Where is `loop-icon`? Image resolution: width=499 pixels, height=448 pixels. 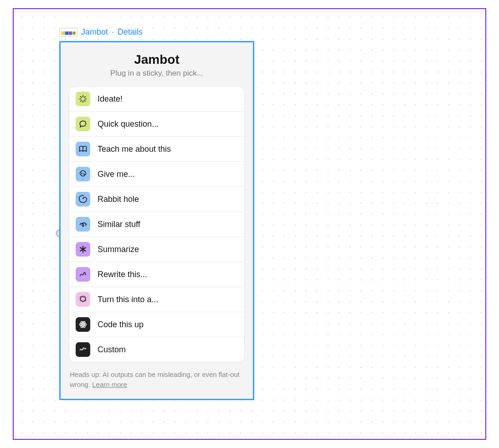 loop-icon is located at coordinates (83, 224).